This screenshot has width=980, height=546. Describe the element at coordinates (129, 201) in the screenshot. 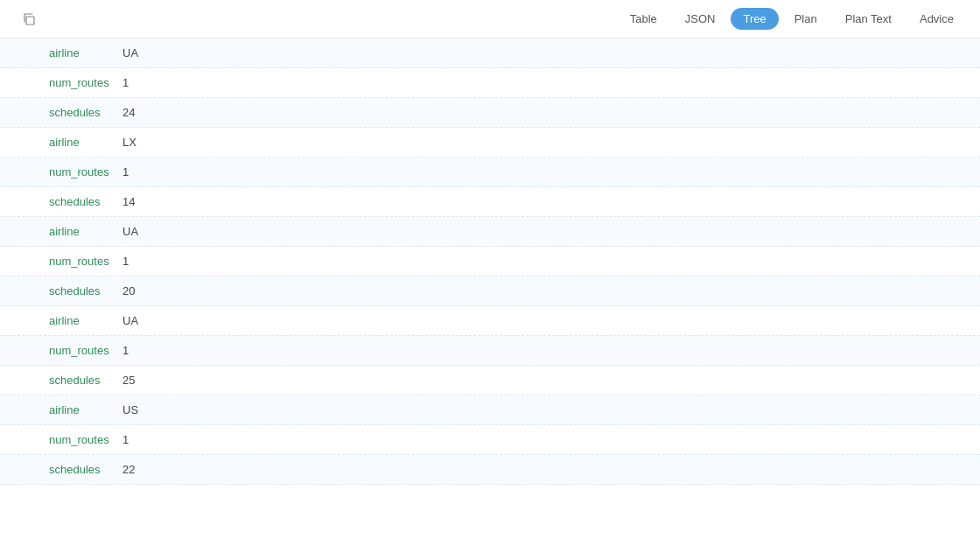

I see `row-value: 14` at that location.